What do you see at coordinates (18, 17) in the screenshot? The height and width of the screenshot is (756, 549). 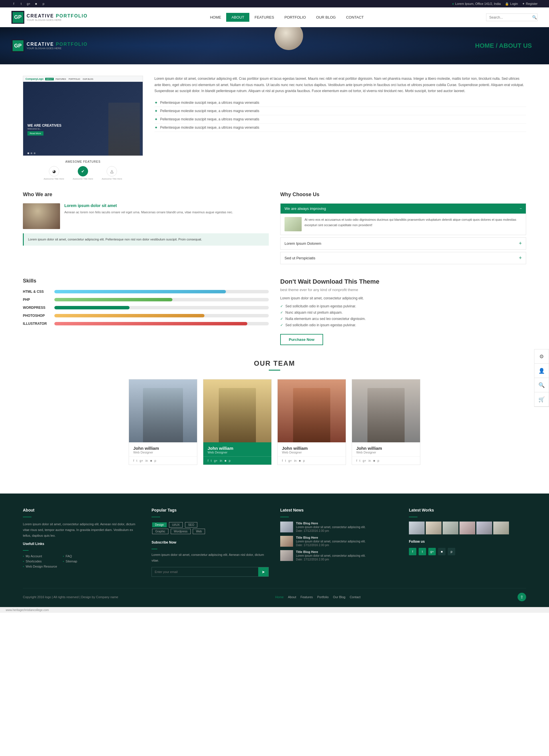 I see `logo-initials: GP` at bounding box center [18, 17].